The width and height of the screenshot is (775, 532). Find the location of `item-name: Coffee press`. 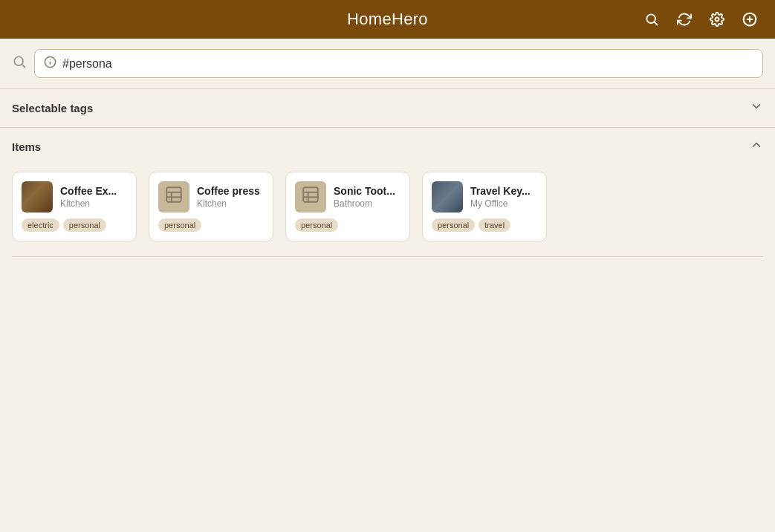

item-name: Coffee press is located at coordinates (230, 191).